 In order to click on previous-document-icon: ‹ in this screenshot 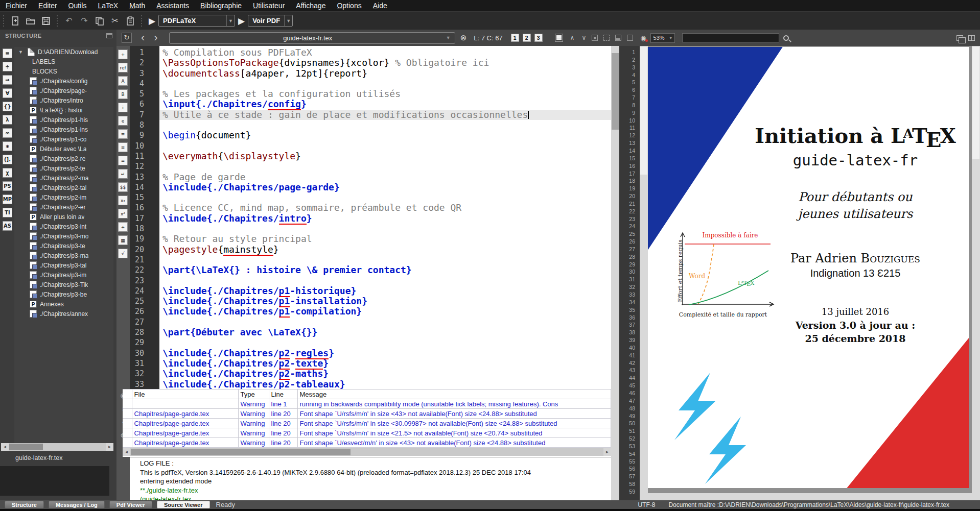, I will do `click(143, 38)`.